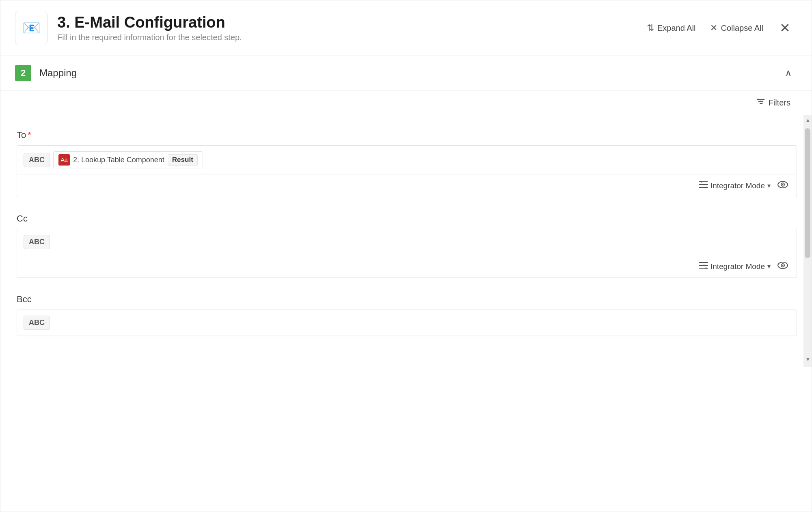 The image size is (812, 512). What do you see at coordinates (407, 219) in the screenshot?
I see `cc-label: Cc` at bounding box center [407, 219].